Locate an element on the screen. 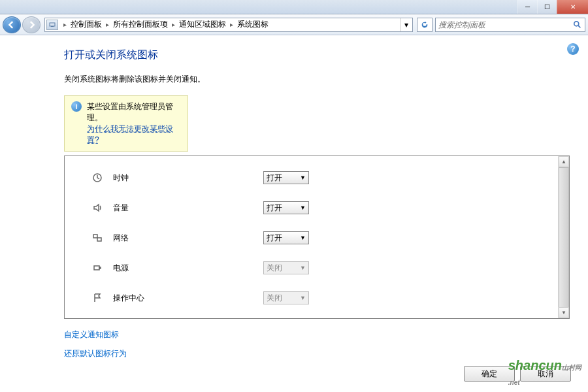 The width and height of the screenshot is (588, 392). flag-icon is located at coordinates (97, 298).